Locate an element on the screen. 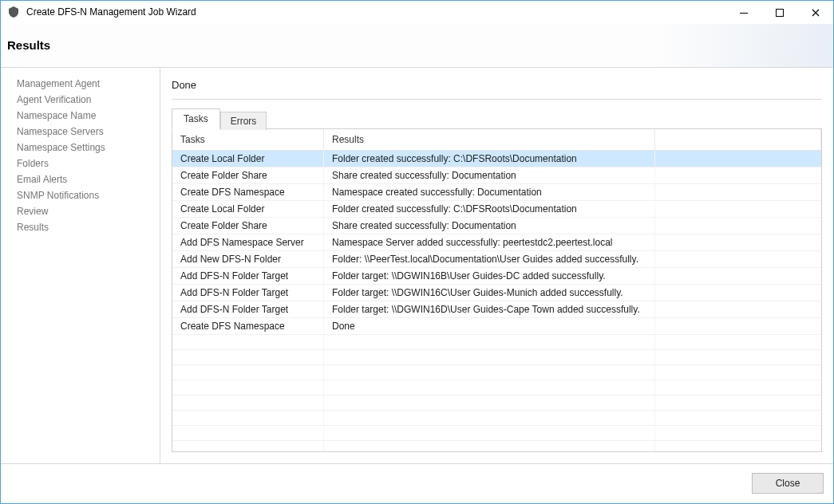 This screenshot has width=834, height=504. sidebar-item-folders: Folders is located at coordinates (80, 163).